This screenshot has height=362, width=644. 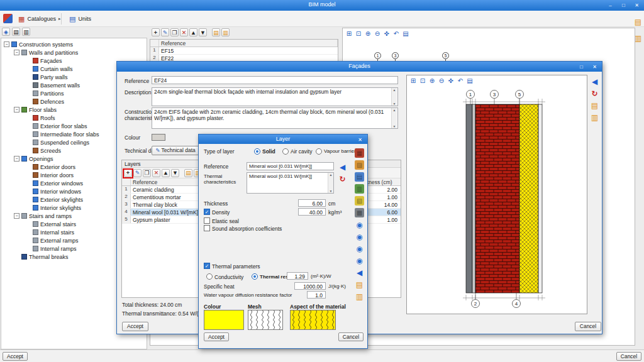 I want to click on tree-item: − Walls and partitions, so click(x=74, y=53).